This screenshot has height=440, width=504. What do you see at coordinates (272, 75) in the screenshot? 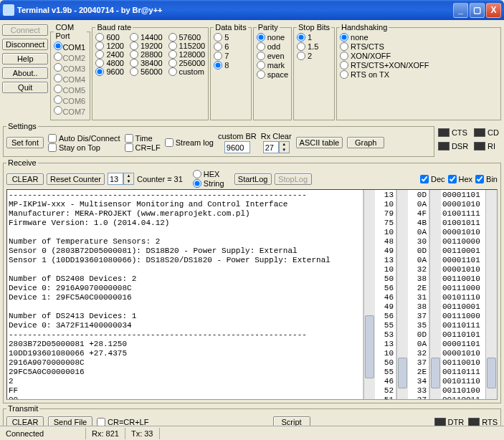
I see `par-space: space` at bounding box center [272, 75].